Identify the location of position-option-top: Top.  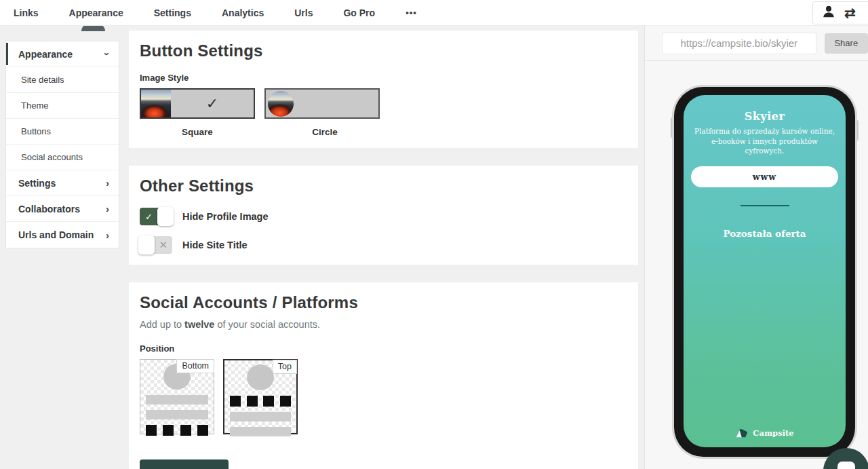
(260, 396).